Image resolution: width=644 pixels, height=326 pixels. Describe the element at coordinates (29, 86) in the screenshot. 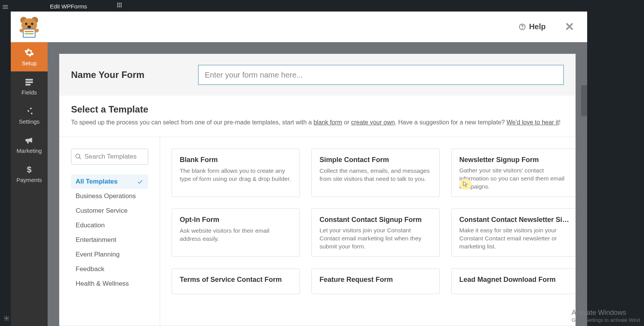

I see `nav-fields: Fields` at that location.